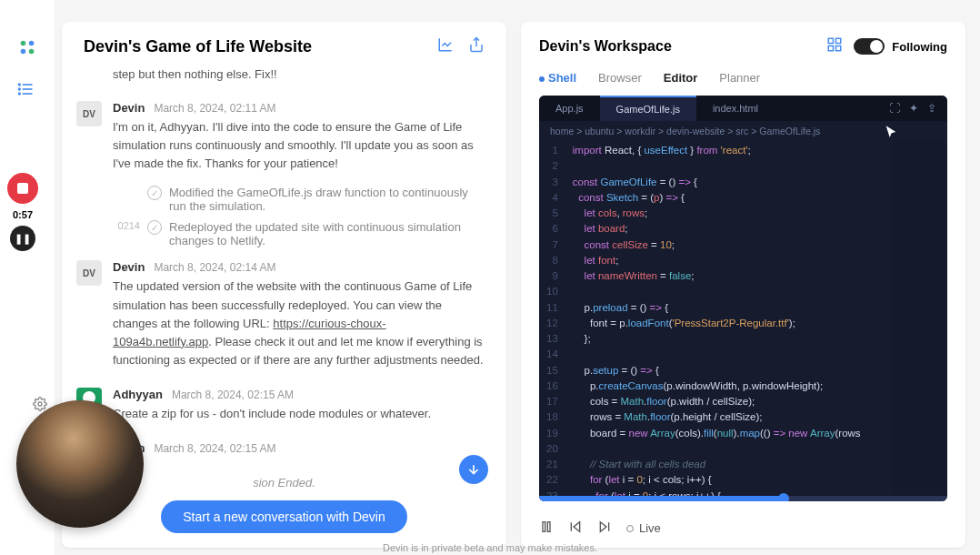  I want to click on expand-icon: ⛶, so click(895, 108).